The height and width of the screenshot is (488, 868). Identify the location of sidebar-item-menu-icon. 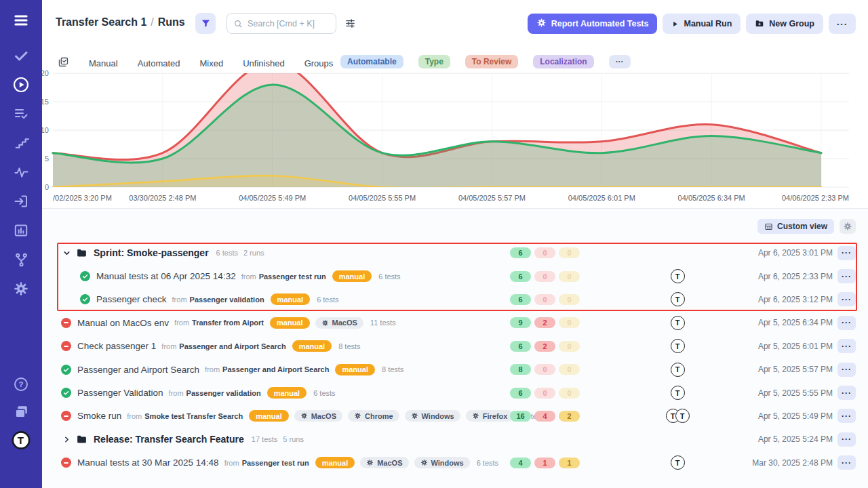
(21, 20).